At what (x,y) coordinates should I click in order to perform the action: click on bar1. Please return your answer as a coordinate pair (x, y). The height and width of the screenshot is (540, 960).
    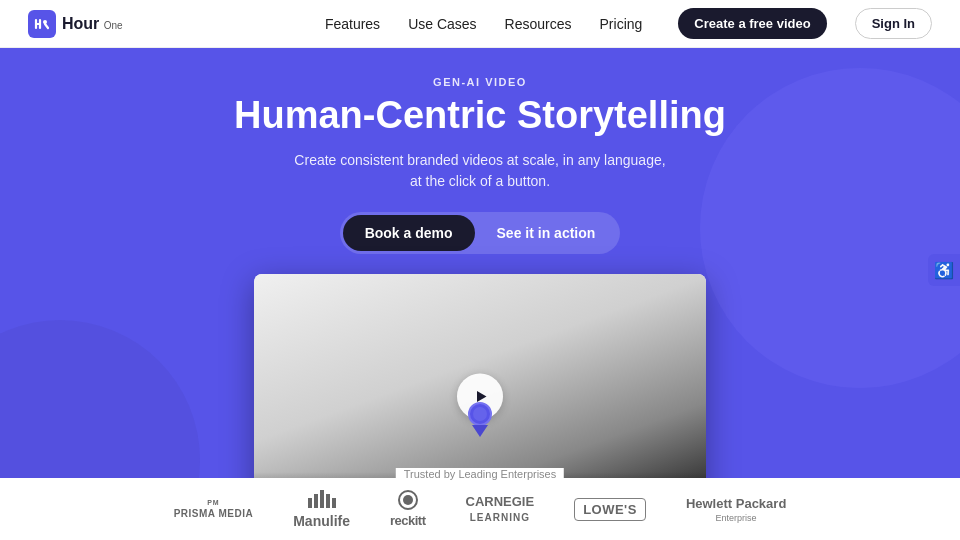
    Looking at the image, I should click on (310, 503).